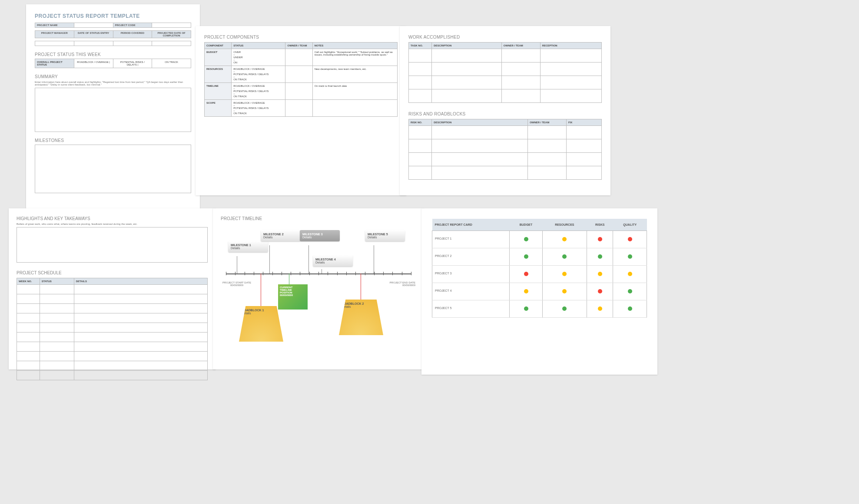 The image size is (859, 504). What do you see at coordinates (301, 79) in the screenshot?
I see `components-table: COMPONENT STATUS OWNER / TEAM NOTES BUDG…` at bounding box center [301, 79].